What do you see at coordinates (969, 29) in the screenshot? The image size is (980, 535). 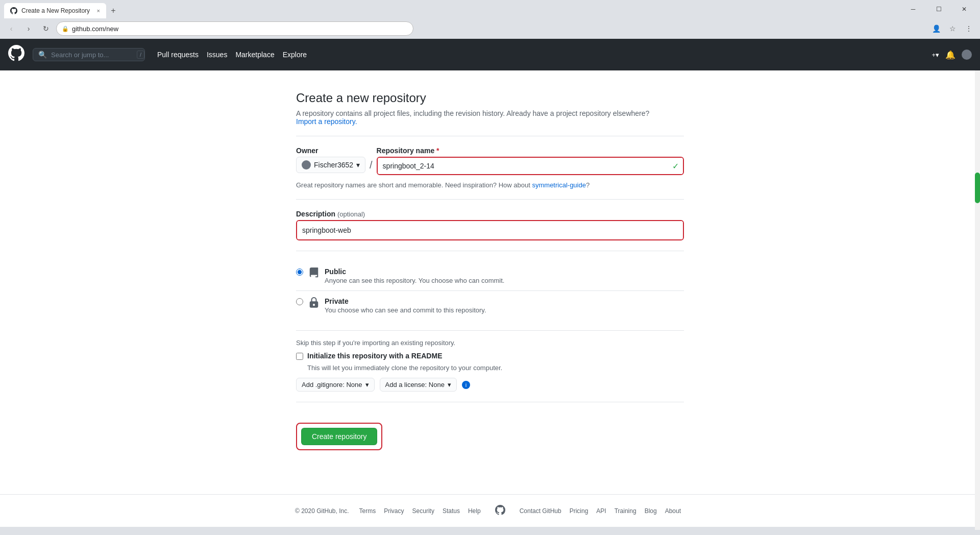 I see `more-options-btn: ⋮` at bounding box center [969, 29].